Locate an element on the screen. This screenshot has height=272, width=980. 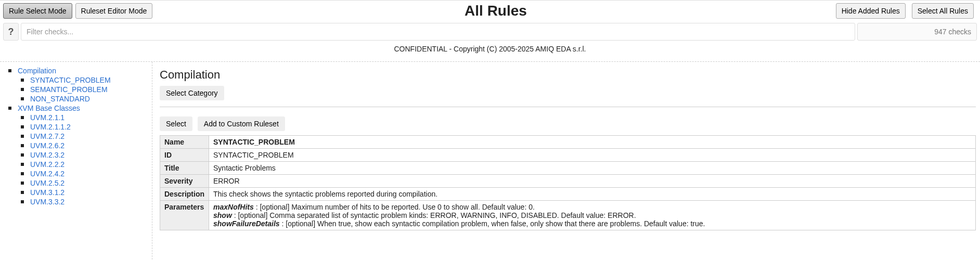
param-desc: : [optional] When true, show each syntac… is located at coordinates (493, 224).